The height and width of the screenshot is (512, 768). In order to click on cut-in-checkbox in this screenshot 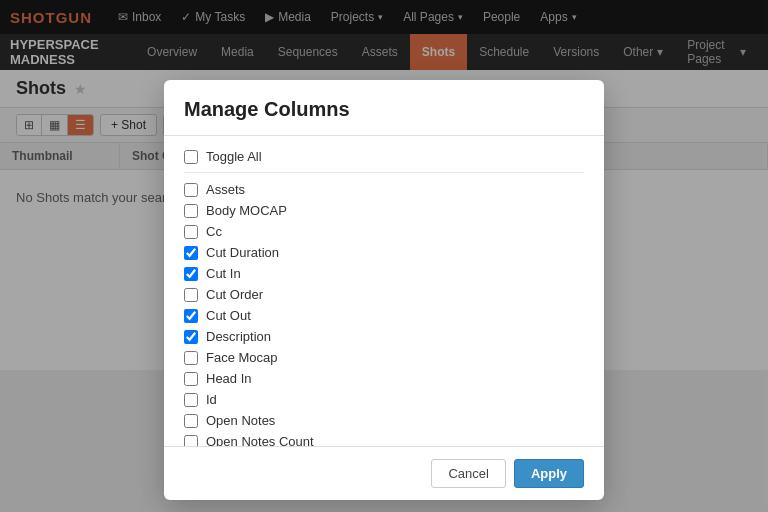, I will do `click(191, 274)`.